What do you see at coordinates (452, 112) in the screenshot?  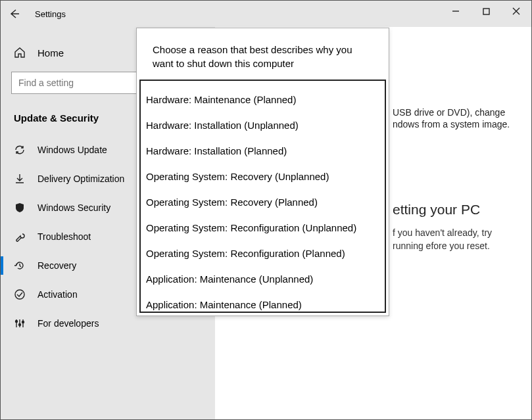 I see `partial-text-1: USB drive or DVD), change` at bounding box center [452, 112].